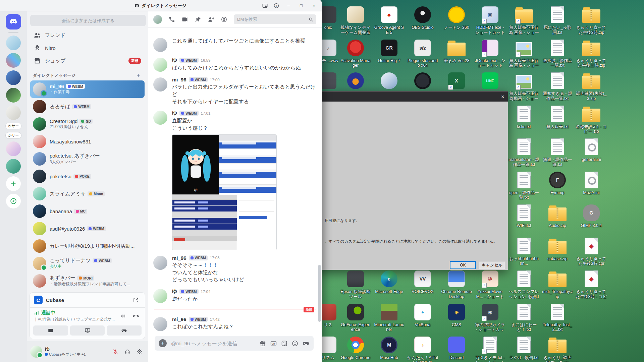  I want to click on headphones-icon, so click(127, 352).